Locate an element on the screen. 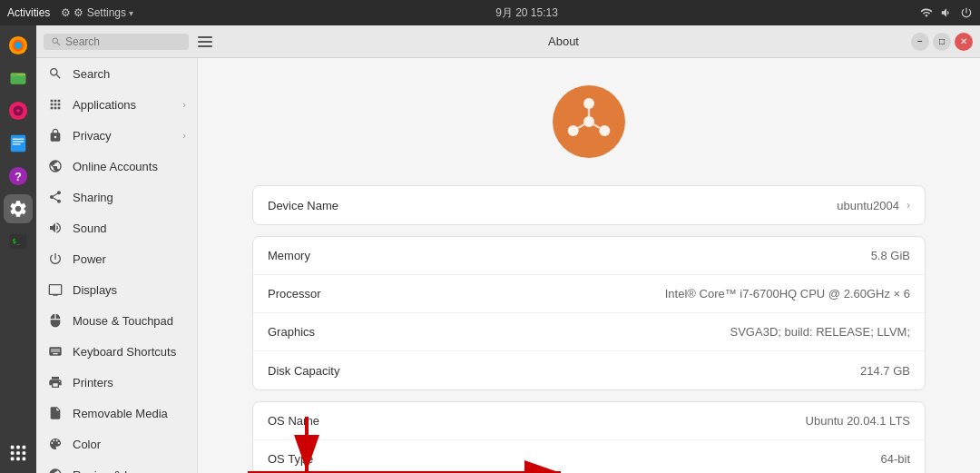 The image size is (980, 473). sidebar-item-sharing: Sharing is located at coordinates (116, 197).